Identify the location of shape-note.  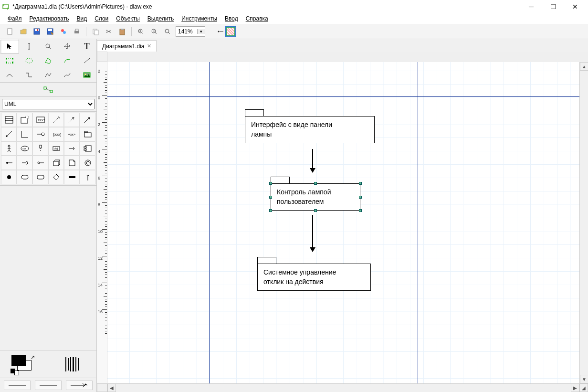
(72, 163).